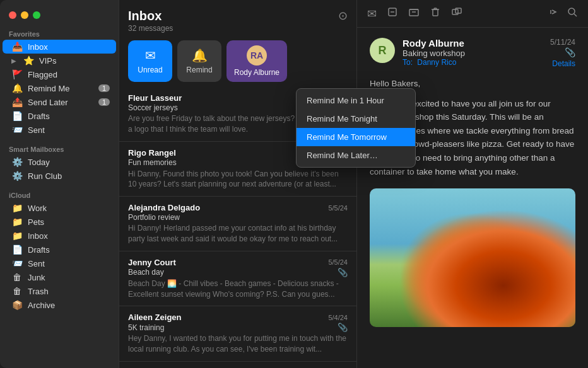 The height and width of the screenshot is (368, 588). I want to click on sidebar-item-trash: 🗑 Trash, so click(59, 291).